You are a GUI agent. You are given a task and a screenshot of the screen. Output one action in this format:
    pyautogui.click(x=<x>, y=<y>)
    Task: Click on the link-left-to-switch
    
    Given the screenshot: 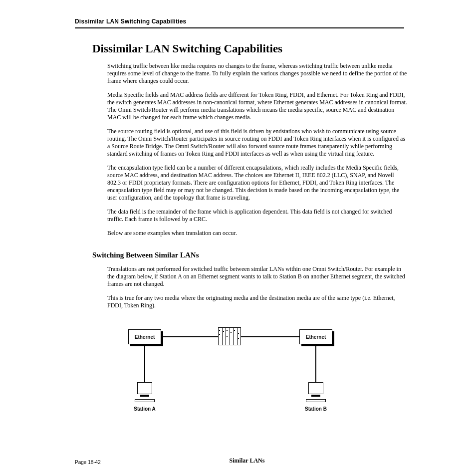 What is the action you would take?
    pyautogui.click(x=191, y=337)
    